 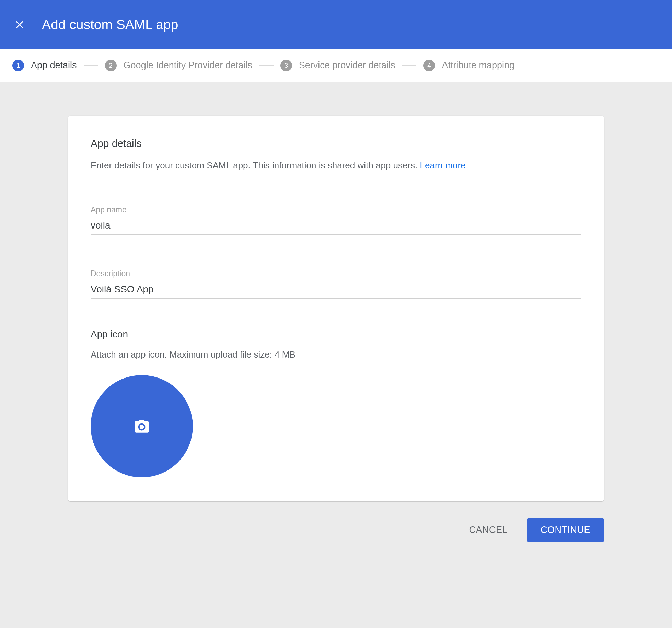 What do you see at coordinates (336, 530) in the screenshot?
I see `dialog-footer: CANCEL CONTINUE` at bounding box center [336, 530].